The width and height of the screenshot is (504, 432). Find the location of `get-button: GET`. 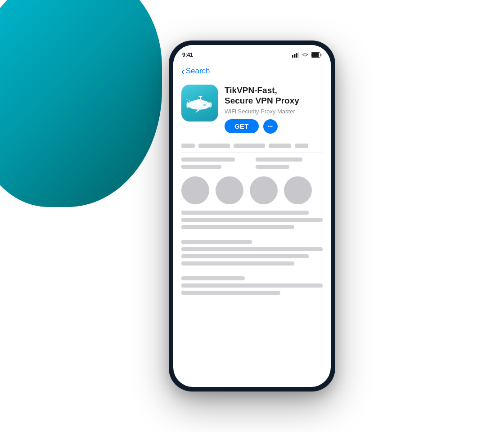

get-button: GET is located at coordinates (242, 126).